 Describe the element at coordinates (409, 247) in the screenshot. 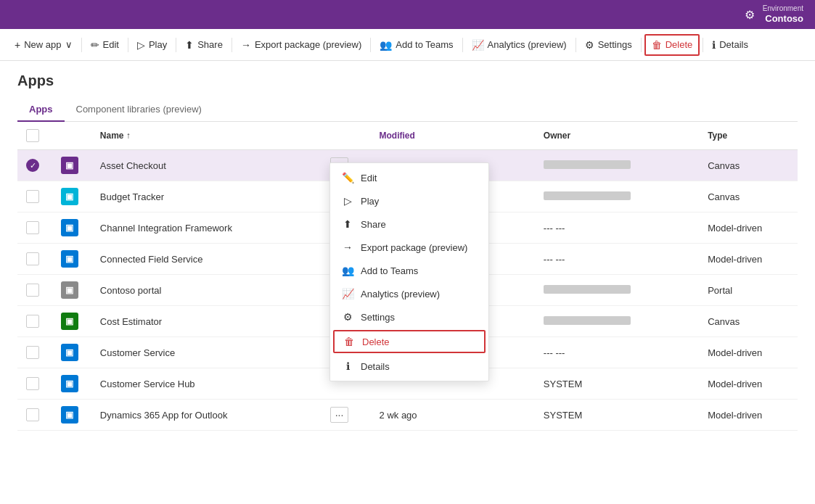

I see `context-menu-export: → Export package (preview)` at that location.